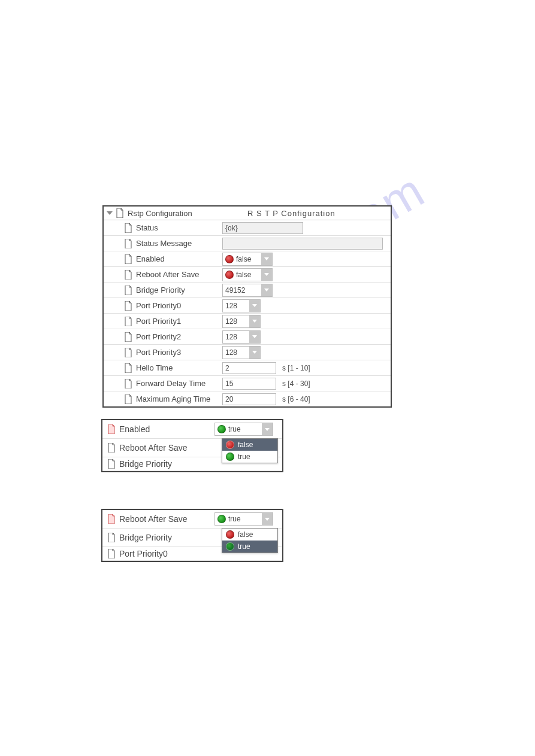 This screenshot has height=756, width=535. What do you see at coordinates (179, 336) in the screenshot?
I see `port-priority2-label: Port Priority2` at bounding box center [179, 336].